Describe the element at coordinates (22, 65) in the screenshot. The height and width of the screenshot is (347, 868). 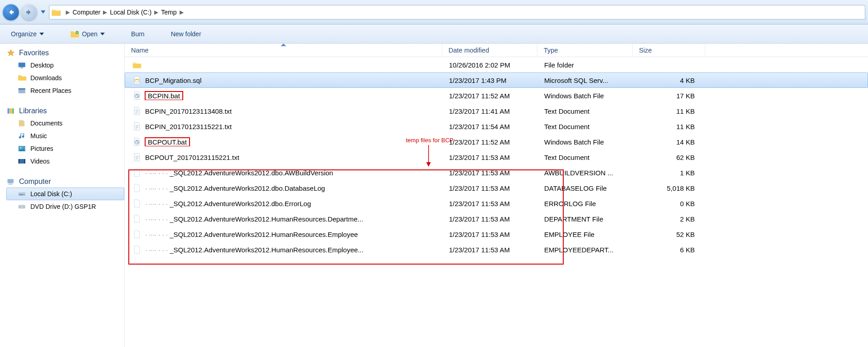
I see `desktop-icon` at that location.